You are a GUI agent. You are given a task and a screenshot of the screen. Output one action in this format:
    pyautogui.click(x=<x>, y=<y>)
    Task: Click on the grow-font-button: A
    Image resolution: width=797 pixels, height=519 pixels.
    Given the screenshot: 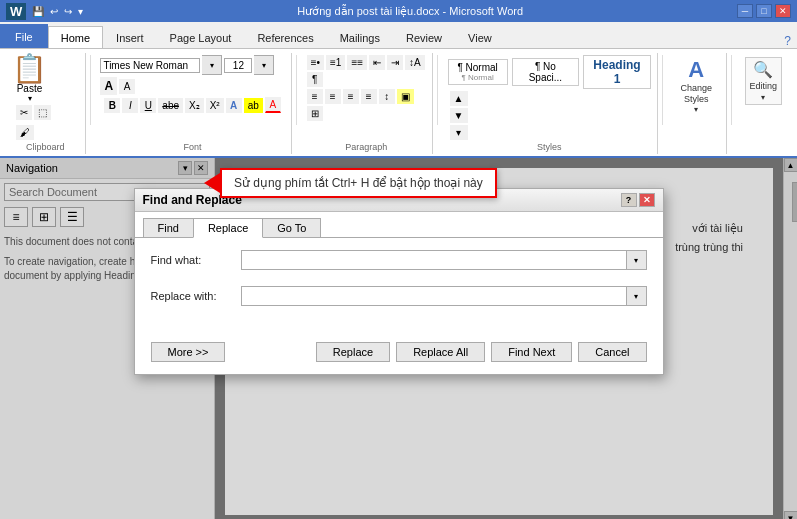 What is the action you would take?
    pyautogui.click(x=108, y=86)
    